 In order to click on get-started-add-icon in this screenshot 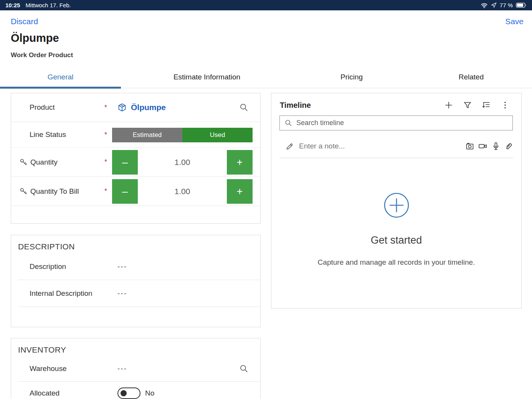, I will do `click(397, 205)`.